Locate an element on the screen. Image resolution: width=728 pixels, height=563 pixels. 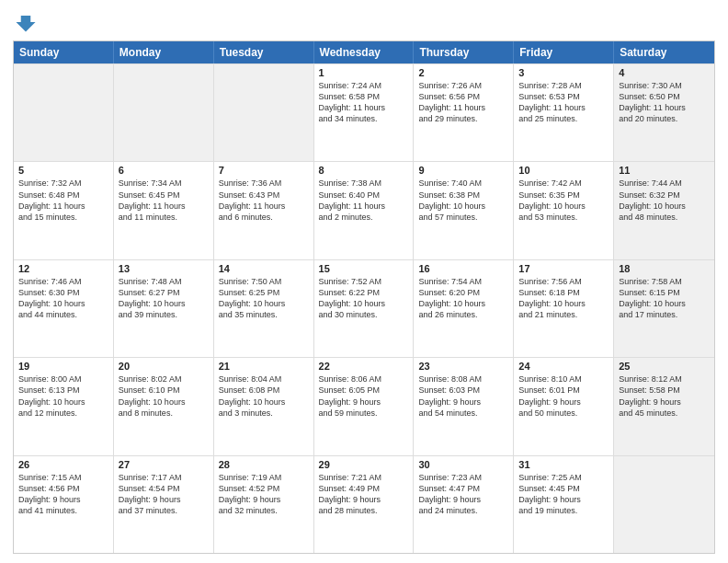
day-number: 26 is located at coordinates (63, 465).